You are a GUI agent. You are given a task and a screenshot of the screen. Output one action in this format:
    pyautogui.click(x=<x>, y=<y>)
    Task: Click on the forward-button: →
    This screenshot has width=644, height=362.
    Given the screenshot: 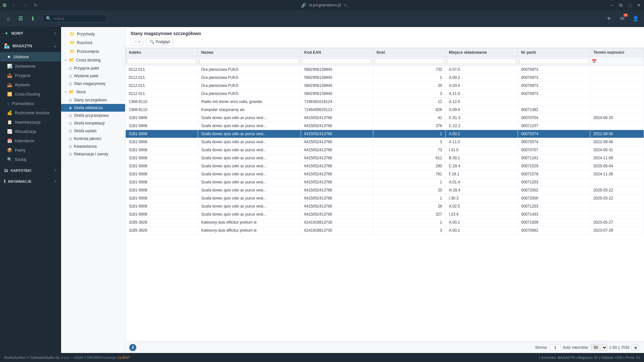 What is the action you would take?
    pyautogui.click(x=25, y=5)
    